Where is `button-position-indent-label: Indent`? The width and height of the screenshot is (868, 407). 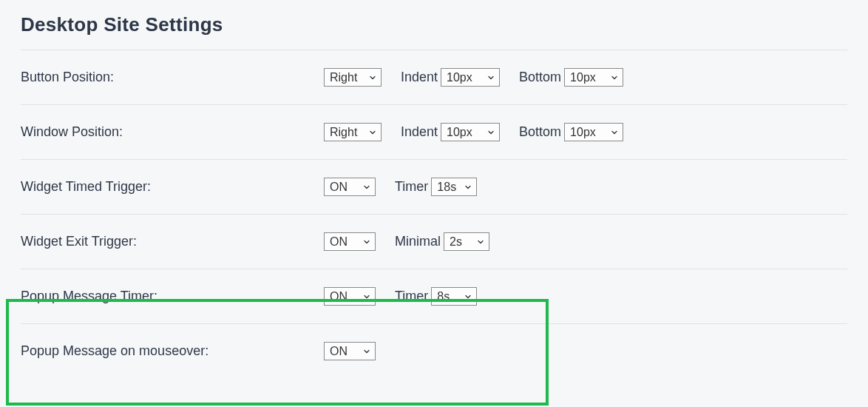 button-position-indent-label: Indent is located at coordinates (419, 77).